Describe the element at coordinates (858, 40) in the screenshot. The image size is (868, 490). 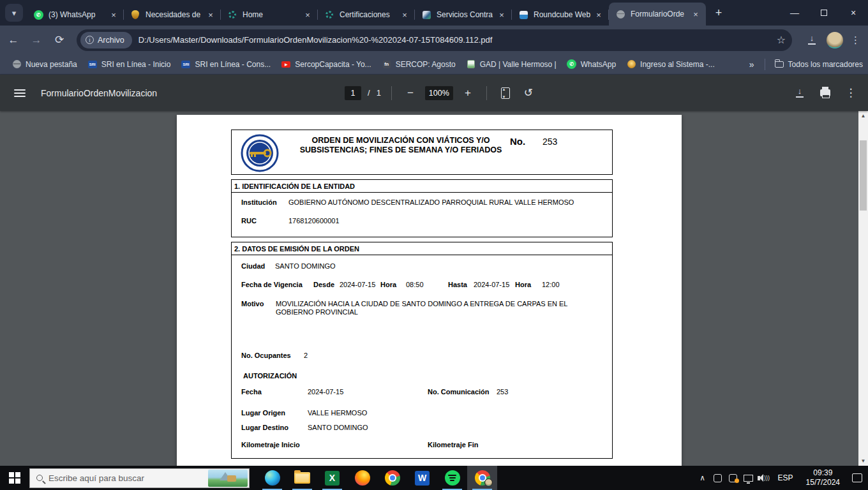
I see `browser-menu-button: ⋮` at that location.